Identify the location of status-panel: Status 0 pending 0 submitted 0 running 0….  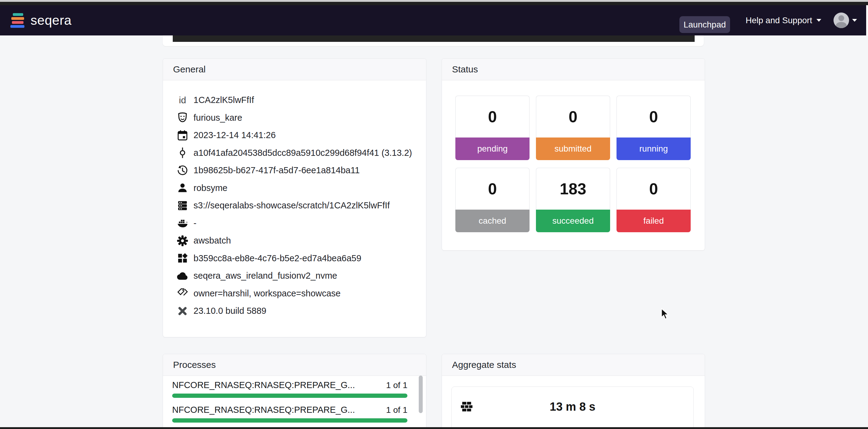
(574, 154).